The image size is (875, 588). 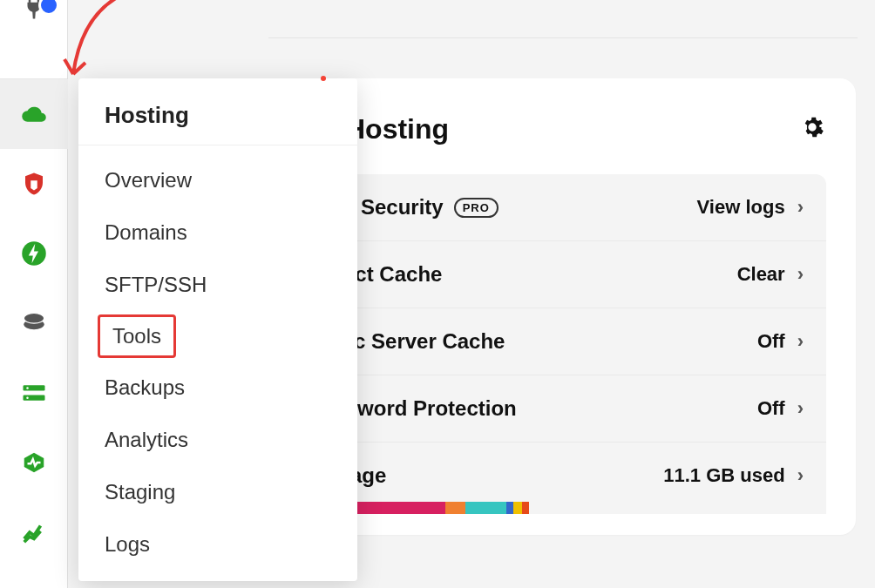 I want to click on row-action: View logs ›, so click(x=750, y=207).